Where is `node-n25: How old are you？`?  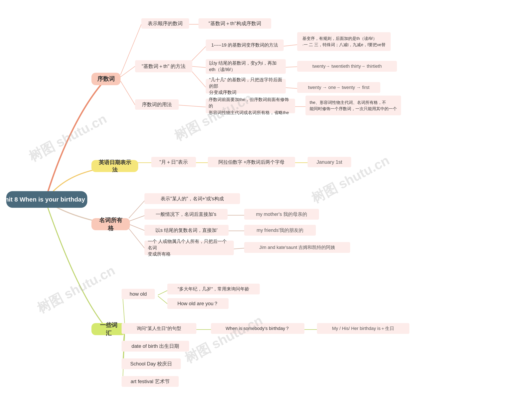
node-n25: How old are you？ is located at coordinates (198, 303).